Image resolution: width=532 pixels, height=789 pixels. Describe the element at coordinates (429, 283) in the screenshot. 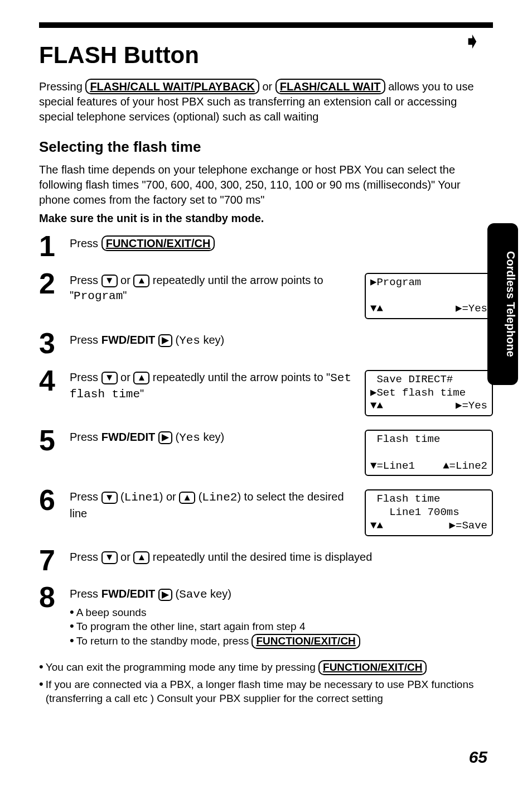

I see `lcd-line: ▶Program` at that location.